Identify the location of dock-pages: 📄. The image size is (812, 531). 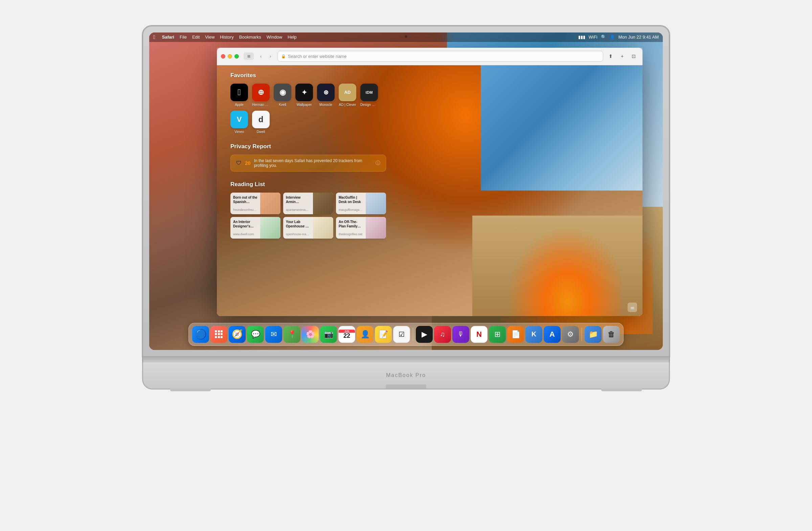
(516, 334).